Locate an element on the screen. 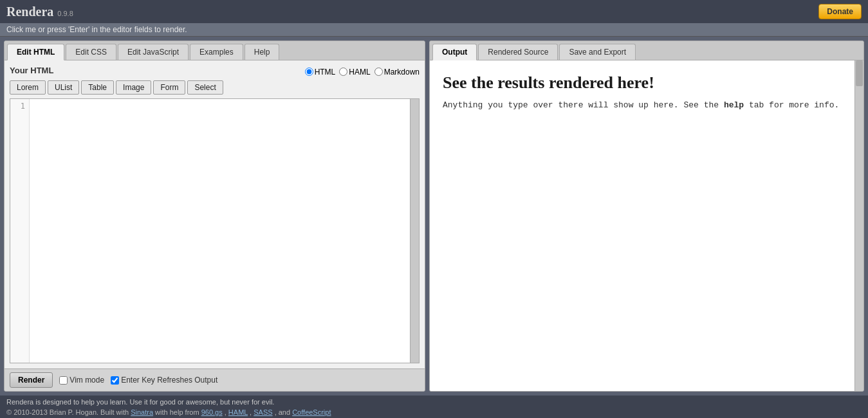  radio-html: HTML is located at coordinates (320, 72).